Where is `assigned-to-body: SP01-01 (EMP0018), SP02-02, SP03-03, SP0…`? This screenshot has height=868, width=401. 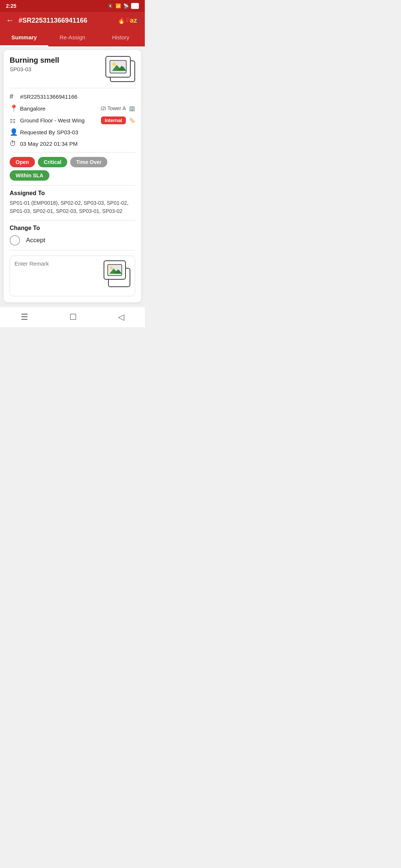
assigned-to-body: SP01-01 (EMP0018), SP02-02, SP03-03, SP0… is located at coordinates (72, 207).